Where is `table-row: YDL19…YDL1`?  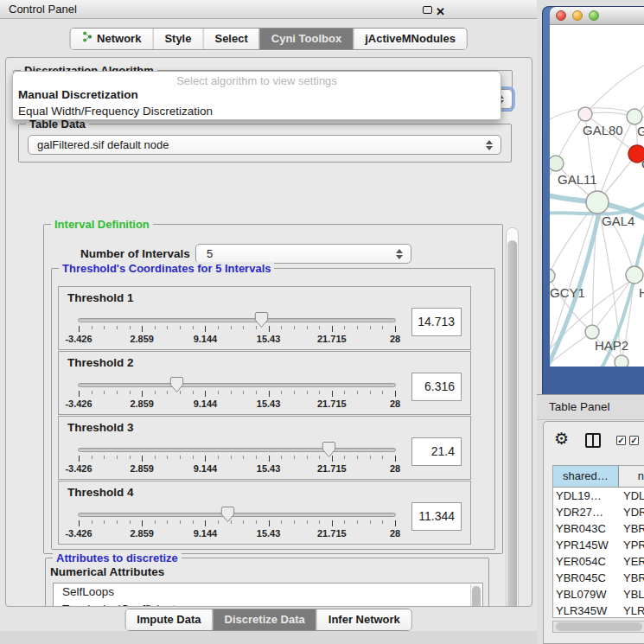
table-row: YDL19…YDL1 is located at coordinates (598, 496).